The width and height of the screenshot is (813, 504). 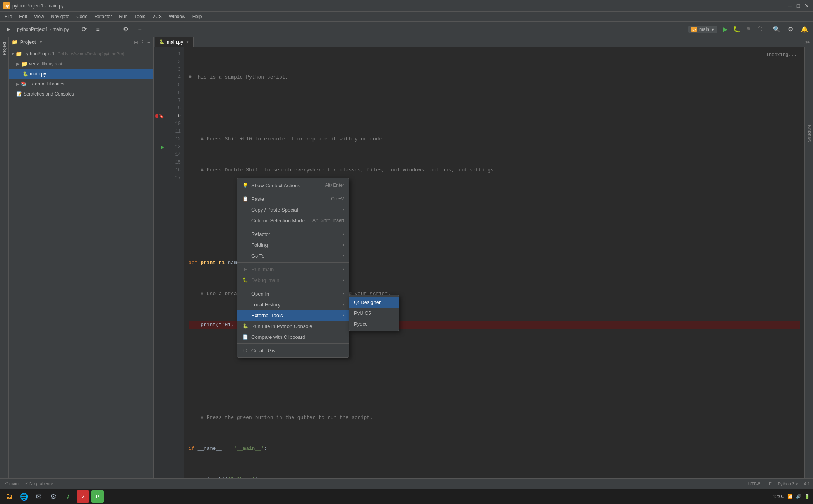 I want to click on context-menu-run-file-console: 🐍 Run File in Python Console, so click(x=293, y=326).